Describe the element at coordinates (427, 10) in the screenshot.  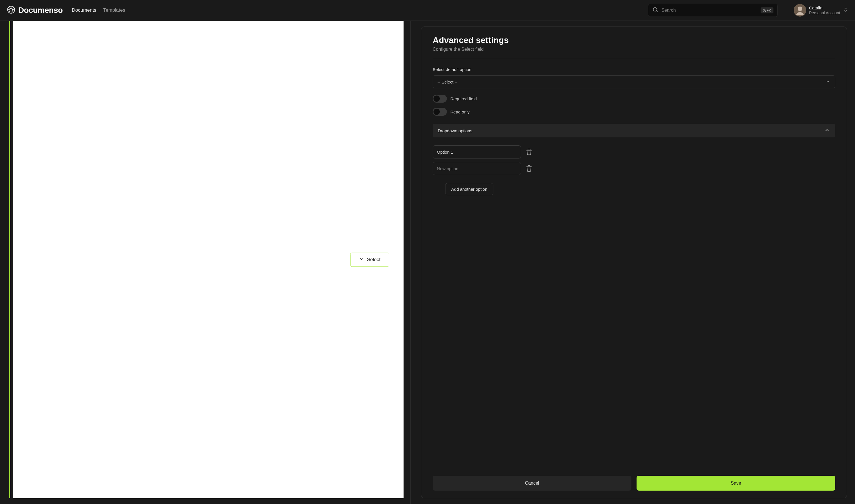
I see `app-header: Documenso Documents Templates ⌘+K Catali…` at that location.